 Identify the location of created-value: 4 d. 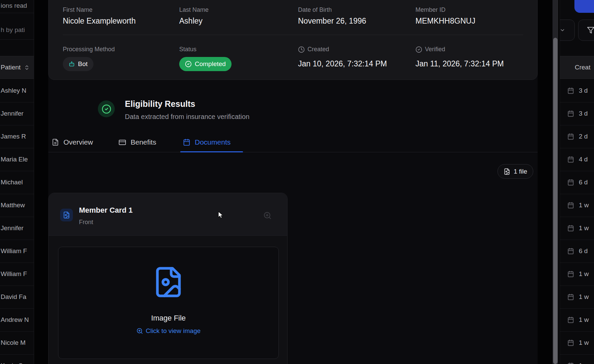
(583, 159).